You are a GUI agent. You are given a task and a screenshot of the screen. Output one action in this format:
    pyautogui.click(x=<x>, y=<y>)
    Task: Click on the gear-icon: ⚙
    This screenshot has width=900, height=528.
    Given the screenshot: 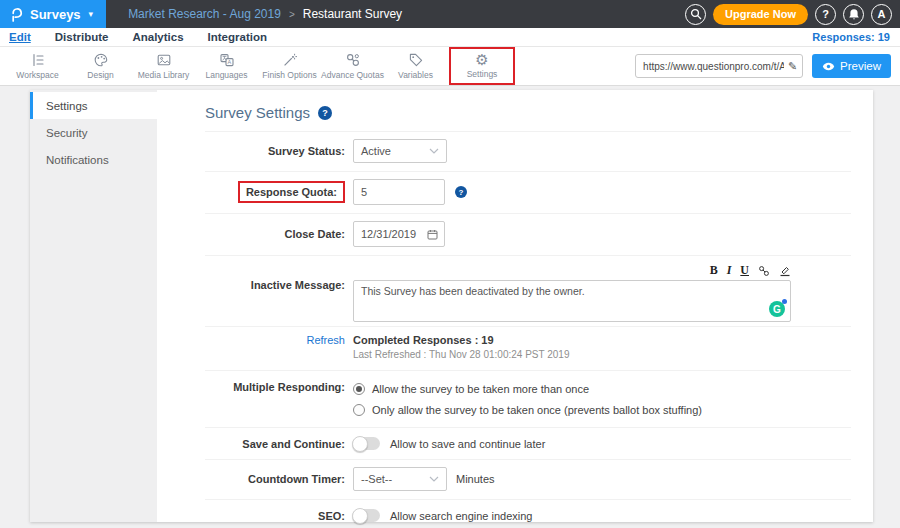 What is the action you would take?
    pyautogui.click(x=482, y=60)
    